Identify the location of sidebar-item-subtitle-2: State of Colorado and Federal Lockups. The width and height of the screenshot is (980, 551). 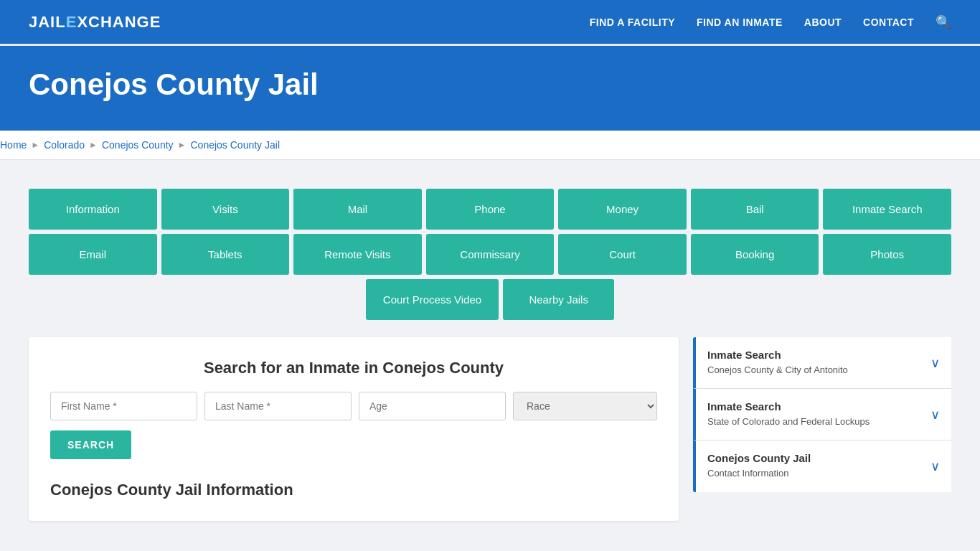
(788, 422).